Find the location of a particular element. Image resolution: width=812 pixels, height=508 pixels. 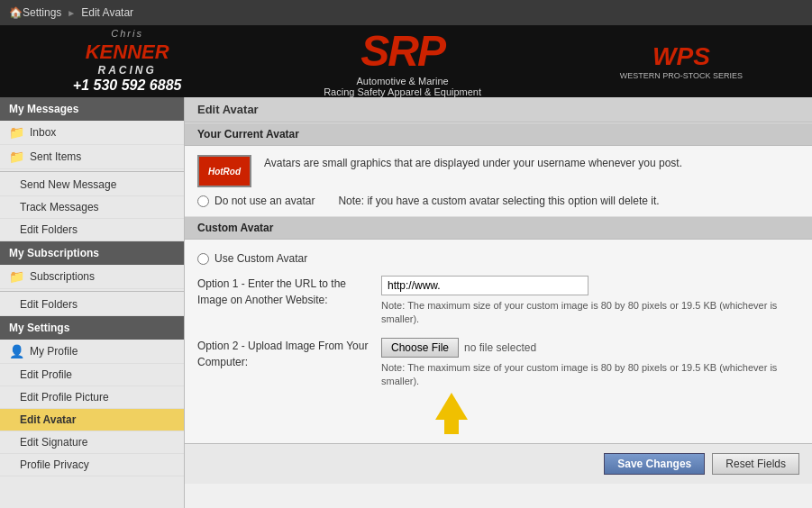

url-input is located at coordinates (485, 286).